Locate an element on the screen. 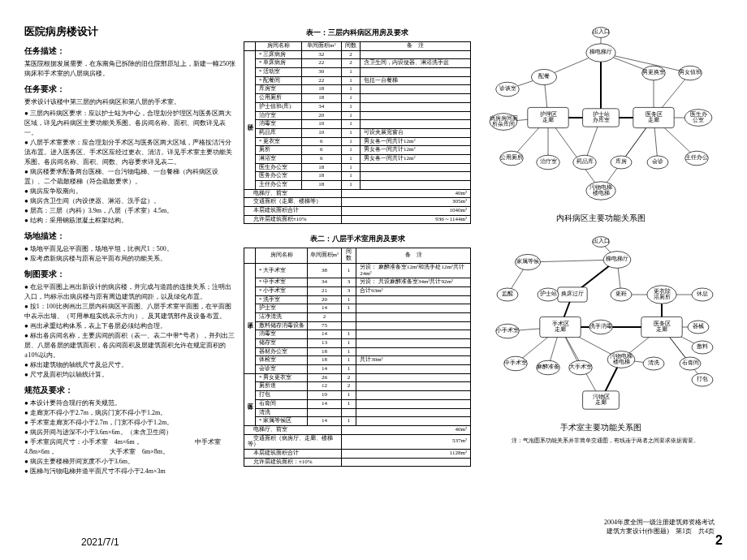  site-desc-heading: 场地描述： is located at coordinates (130, 236).